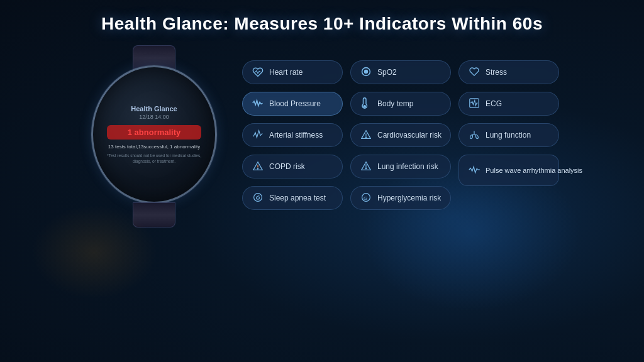  Describe the element at coordinates (296, 135) in the screenshot. I see `arterial-stiffness-label: Arterial stiffness` at that location.